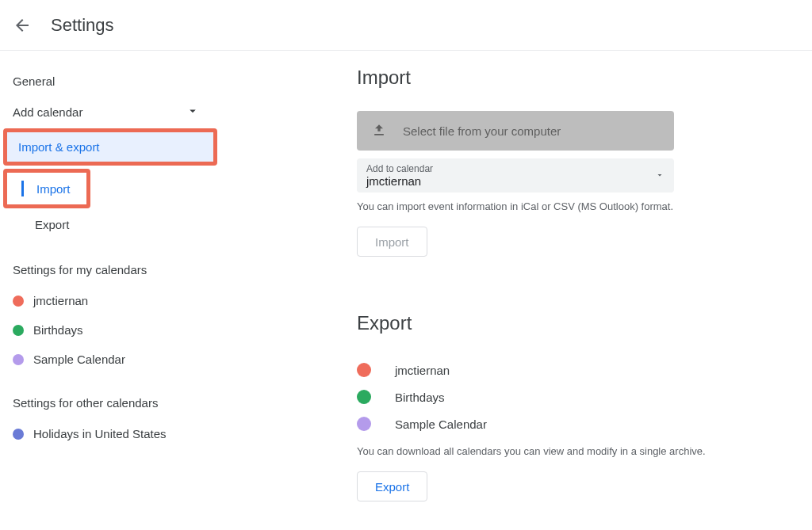 This screenshot has height=530, width=812. What do you see at coordinates (392, 486) in the screenshot?
I see `export-button: Export` at bounding box center [392, 486].